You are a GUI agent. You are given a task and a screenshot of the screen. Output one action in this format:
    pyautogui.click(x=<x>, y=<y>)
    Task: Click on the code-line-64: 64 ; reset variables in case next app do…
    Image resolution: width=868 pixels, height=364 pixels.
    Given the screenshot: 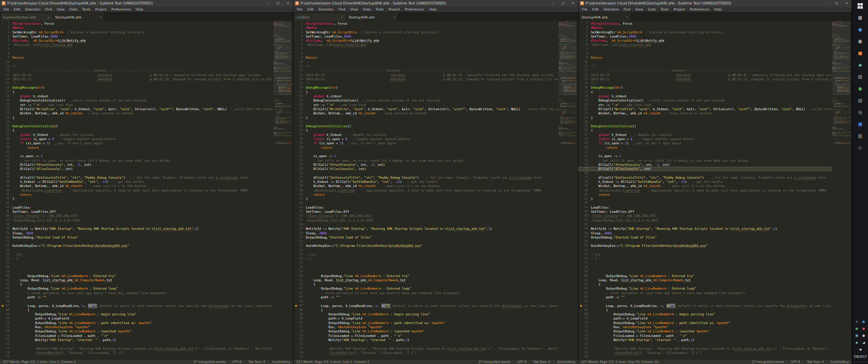 What is the action you would take?
    pyautogui.click(x=426, y=293)
    